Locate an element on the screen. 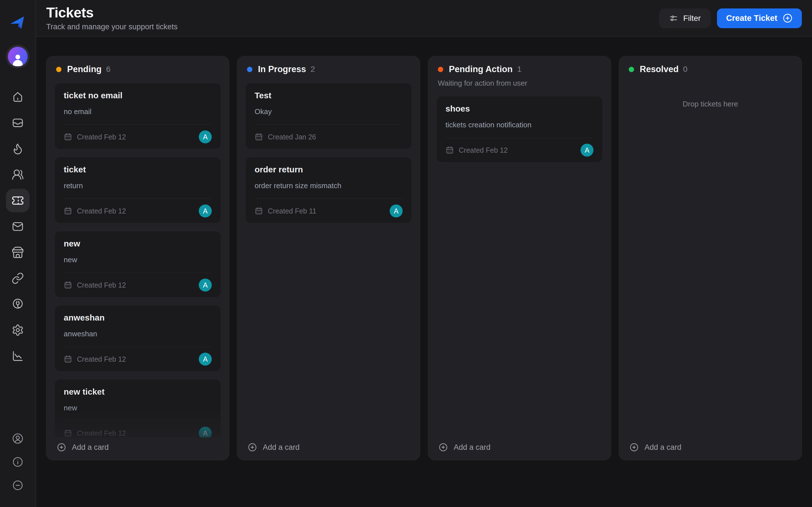  sidebar-item-account is located at coordinates (18, 439).